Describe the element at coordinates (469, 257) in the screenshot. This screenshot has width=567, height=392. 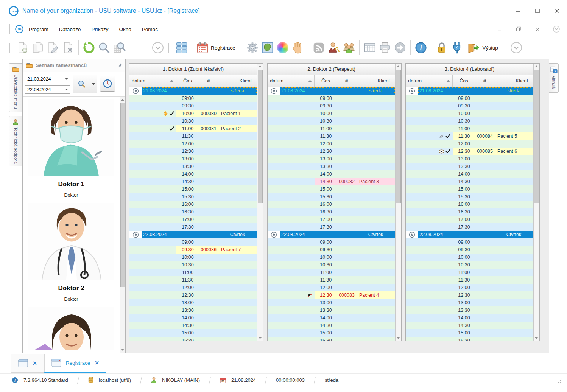
I see `schedule-slot-row: 10:00` at that location.